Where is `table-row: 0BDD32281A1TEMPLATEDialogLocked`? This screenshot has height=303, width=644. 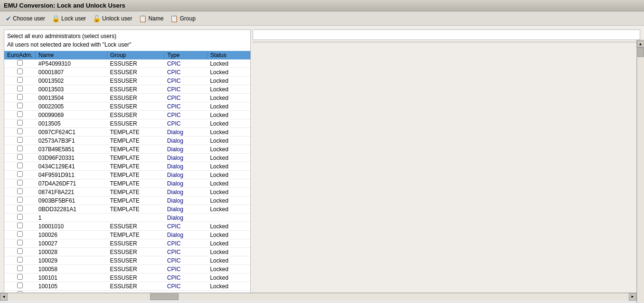 table-row: 0BDD32281A1TEMPLATEDialogLocked is located at coordinates (127, 209).